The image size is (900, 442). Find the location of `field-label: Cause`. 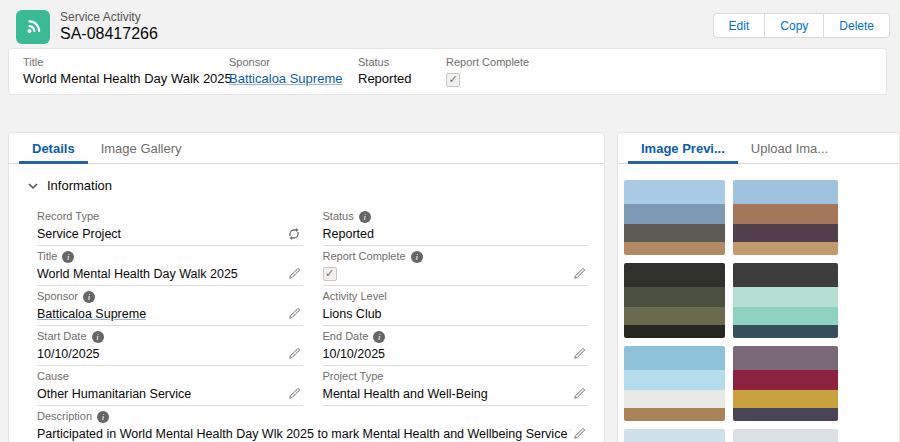

field-label: Cause is located at coordinates (53, 376).